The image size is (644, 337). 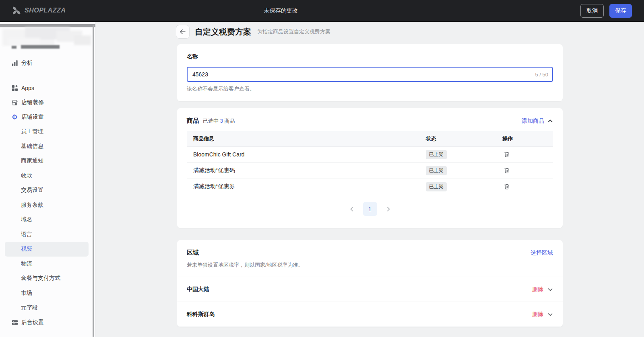 What do you see at coordinates (46, 117) in the screenshot?
I see `sidebar-item-store-settings: ⚙ 店铺设置` at bounding box center [46, 117].